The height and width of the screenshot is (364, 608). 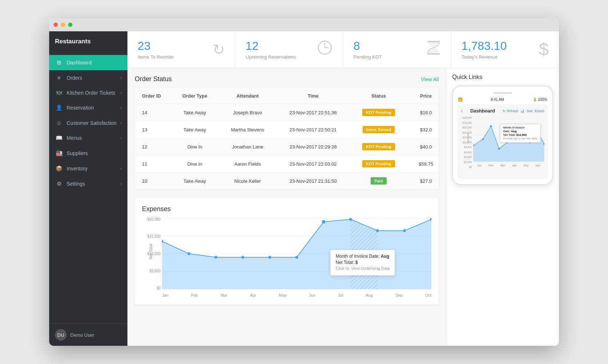 I want to click on cell-price: $27.0, so click(x=423, y=181).